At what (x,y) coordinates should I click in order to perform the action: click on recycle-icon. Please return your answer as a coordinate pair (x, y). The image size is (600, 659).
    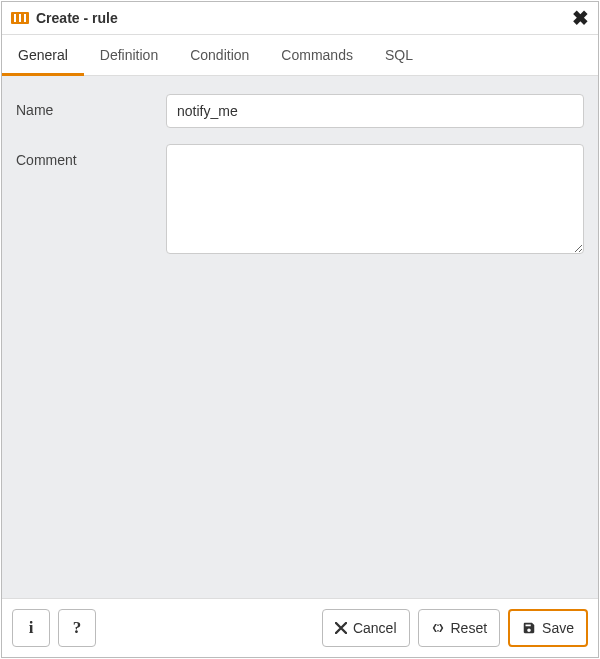
    Looking at the image, I should click on (438, 628).